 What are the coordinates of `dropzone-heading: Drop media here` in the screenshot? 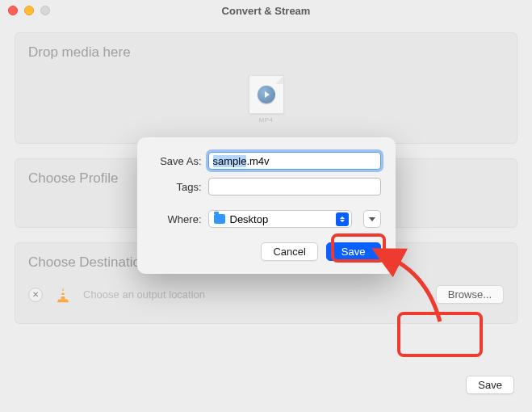 It's located at (266, 53).